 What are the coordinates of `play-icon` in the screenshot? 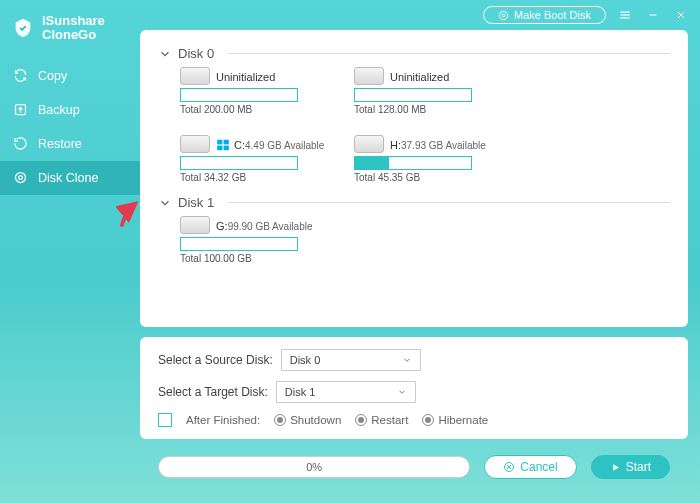 It's located at (616, 468).